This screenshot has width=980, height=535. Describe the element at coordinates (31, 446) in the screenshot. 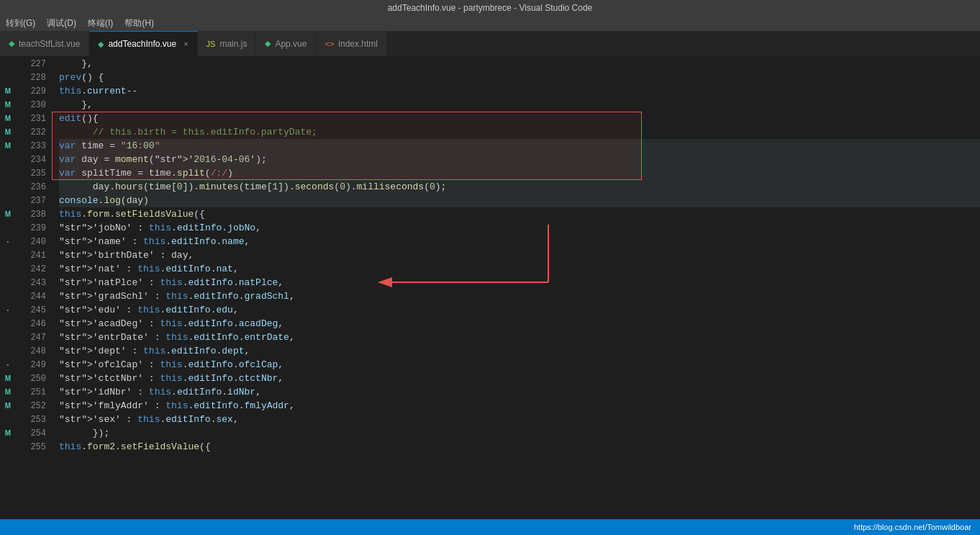

I see `line-number: 255` at that location.